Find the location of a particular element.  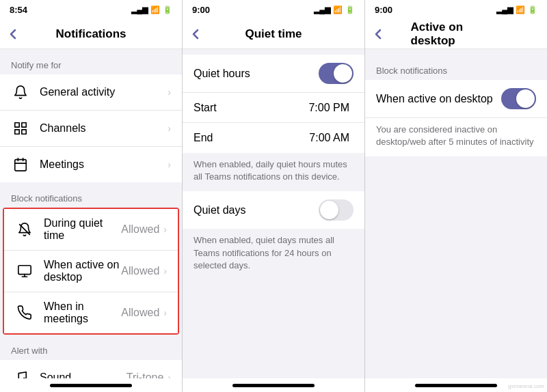

nav-bar-2: Quiet time is located at coordinates (274, 34).